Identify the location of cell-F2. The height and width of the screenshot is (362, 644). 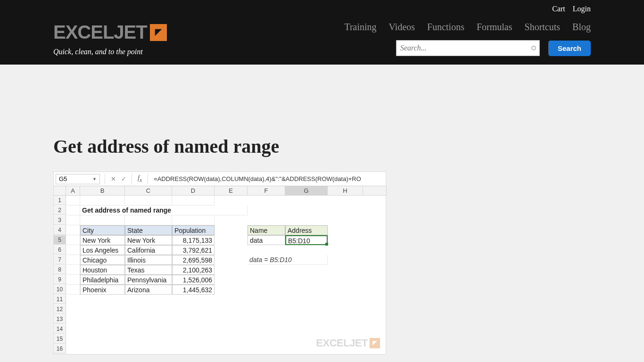
(266, 210).